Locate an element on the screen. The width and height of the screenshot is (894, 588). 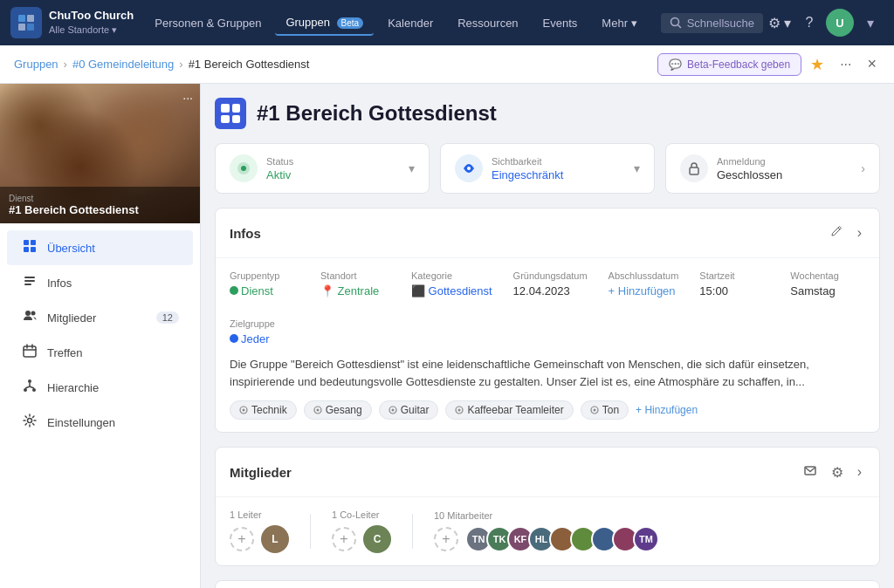
group-image: Dienst #1 Bereich Gottesdienst ··· is located at coordinates (100, 154).